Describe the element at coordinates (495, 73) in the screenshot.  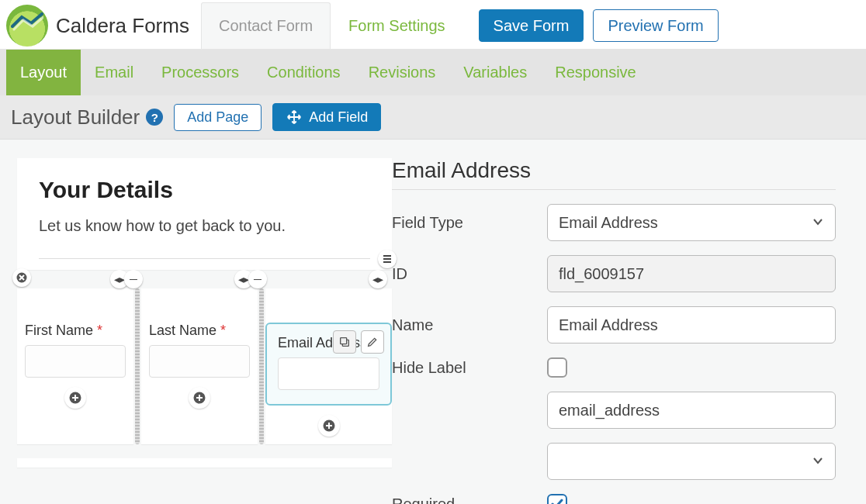
I see `nav-variables: Variables` at that location.